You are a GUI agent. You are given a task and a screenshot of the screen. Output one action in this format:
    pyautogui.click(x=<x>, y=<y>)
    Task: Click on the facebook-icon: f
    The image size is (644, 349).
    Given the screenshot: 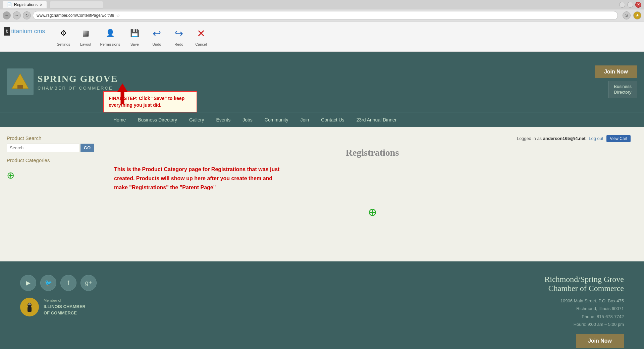 What is the action you would take?
    pyautogui.click(x=68, y=283)
    